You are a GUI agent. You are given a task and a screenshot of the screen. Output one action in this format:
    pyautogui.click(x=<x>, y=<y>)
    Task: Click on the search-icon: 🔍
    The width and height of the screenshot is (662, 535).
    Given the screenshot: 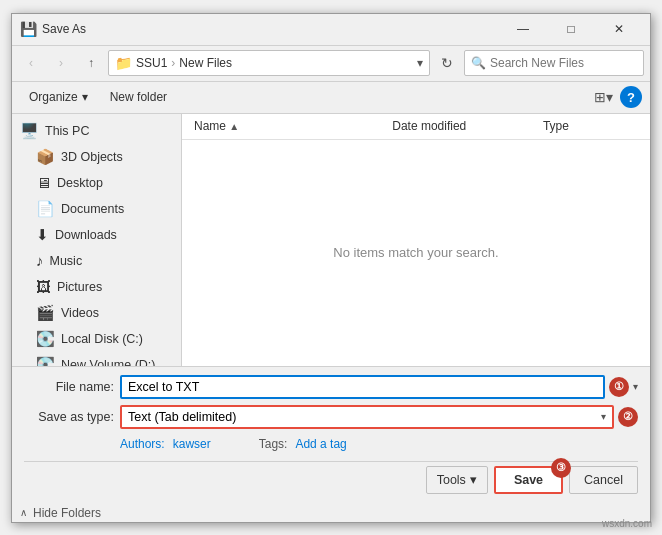 What is the action you would take?
    pyautogui.click(x=478, y=63)
    